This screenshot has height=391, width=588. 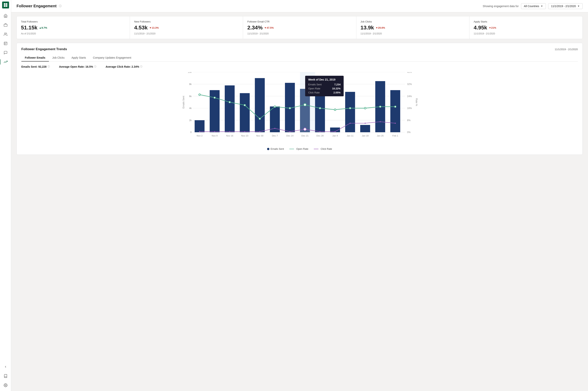 I want to click on legend-open-rate: Open Rate, so click(x=299, y=149).